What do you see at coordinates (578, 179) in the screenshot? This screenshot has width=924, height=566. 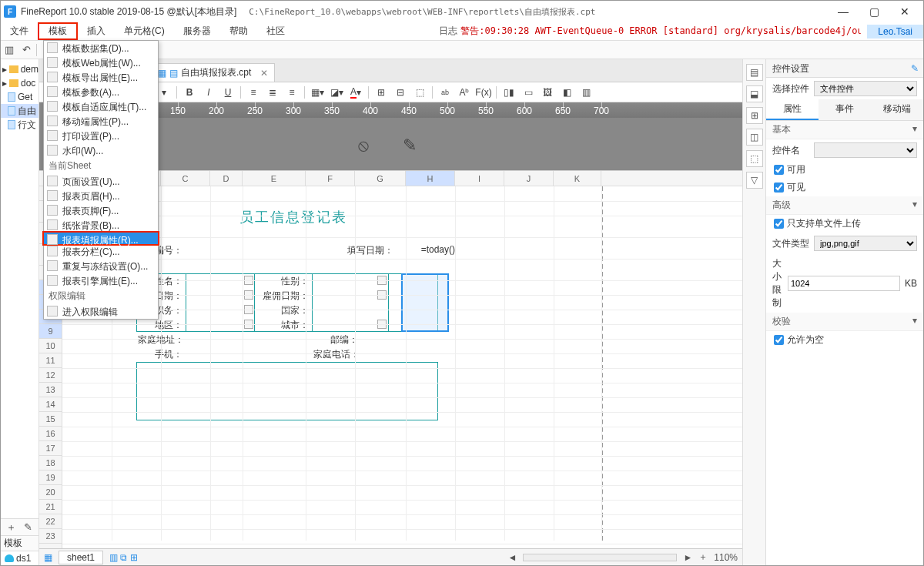 I see `column-header: K` at bounding box center [578, 179].